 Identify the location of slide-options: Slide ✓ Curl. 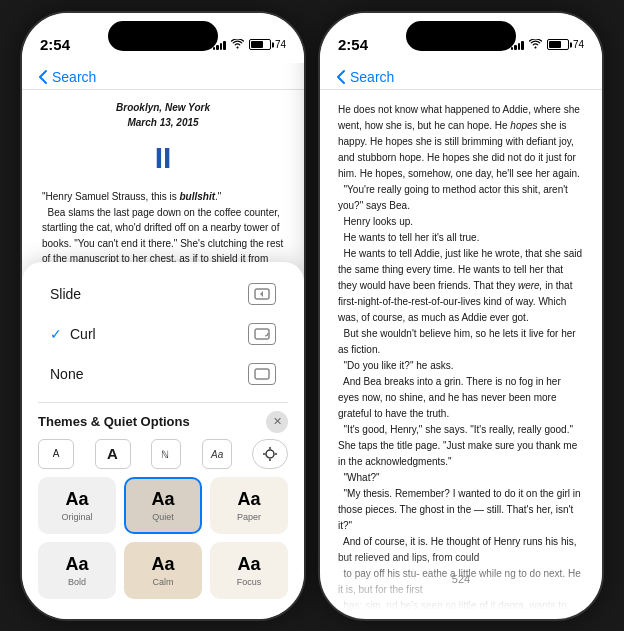
(163, 334).